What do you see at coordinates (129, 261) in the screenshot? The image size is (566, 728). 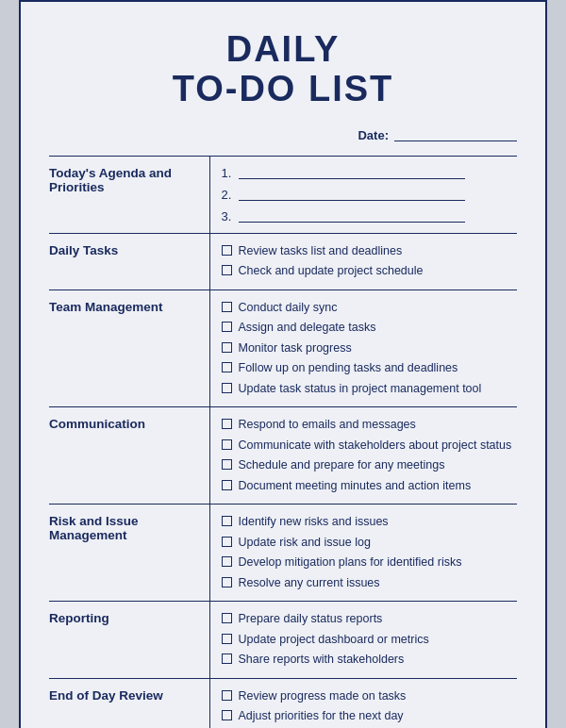 I see `section-label-daily-tasks: Daily Tasks` at bounding box center [129, 261].